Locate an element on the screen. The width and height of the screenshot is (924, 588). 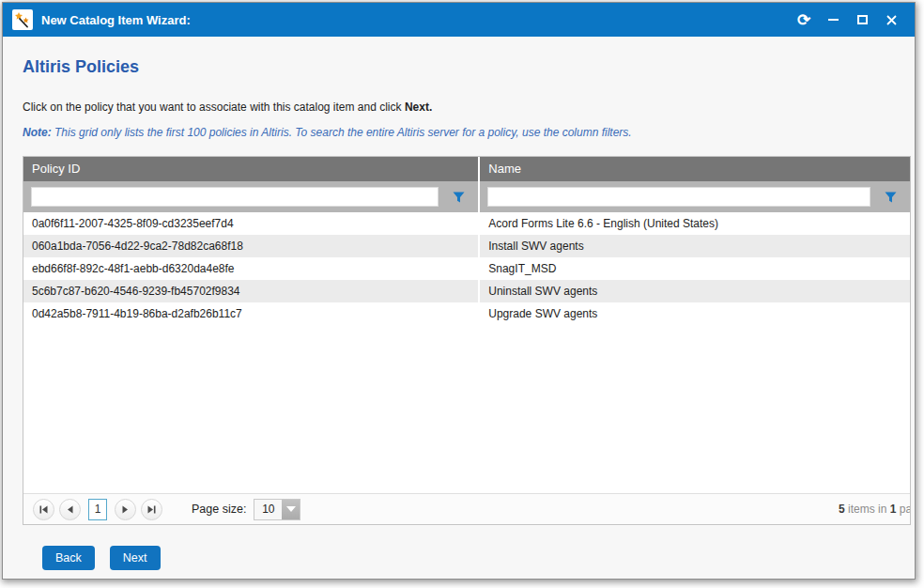
table-row: ebd66f8f-892c-48f1-aebb-d6320da4e8fe Sna… is located at coordinates (467, 269).